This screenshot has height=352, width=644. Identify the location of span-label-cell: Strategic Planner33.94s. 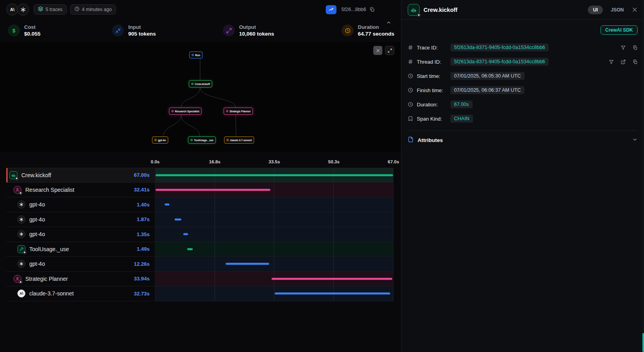
(81, 279).